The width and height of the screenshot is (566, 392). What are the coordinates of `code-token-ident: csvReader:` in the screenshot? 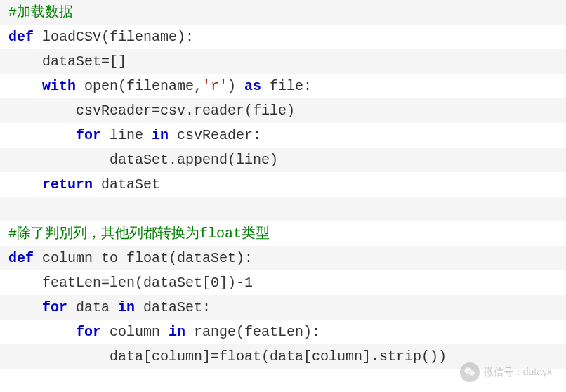 It's located at (215, 135).